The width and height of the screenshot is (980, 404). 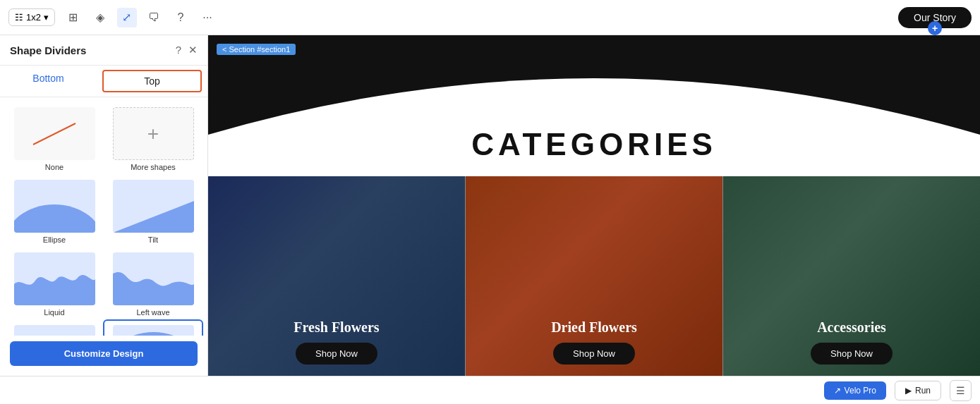 What do you see at coordinates (852, 276) in the screenshot?
I see `card-accessories: Accessories Shop Now` at bounding box center [852, 276].